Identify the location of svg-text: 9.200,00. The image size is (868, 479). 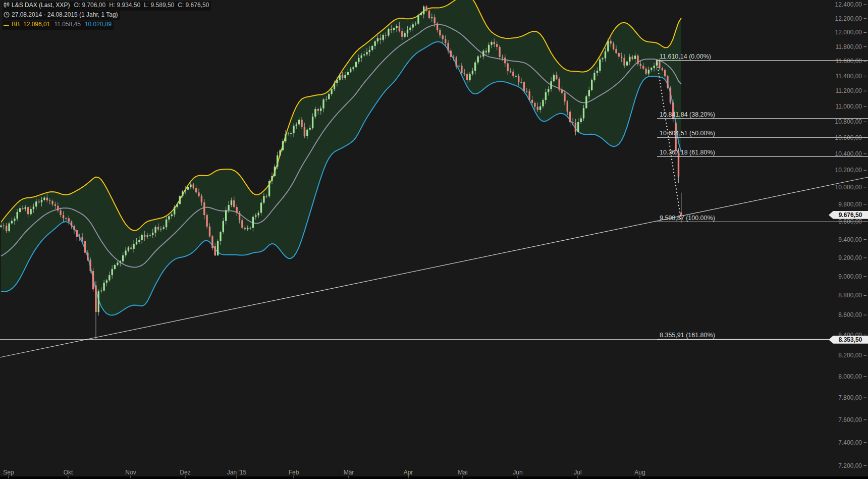
(850, 258).